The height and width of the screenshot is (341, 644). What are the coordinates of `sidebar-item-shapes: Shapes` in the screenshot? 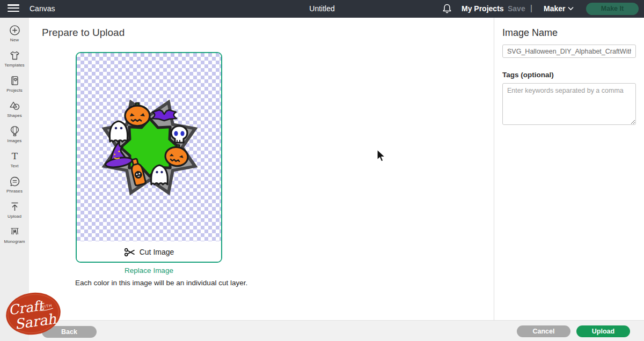 It's located at (14, 109).